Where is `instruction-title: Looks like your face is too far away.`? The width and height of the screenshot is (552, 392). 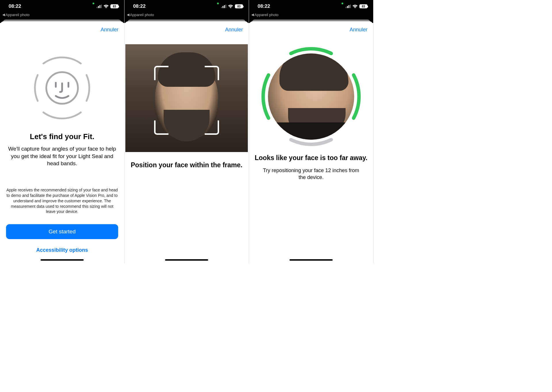 instruction-title: Looks like your face is too far away. is located at coordinates (311, 158).